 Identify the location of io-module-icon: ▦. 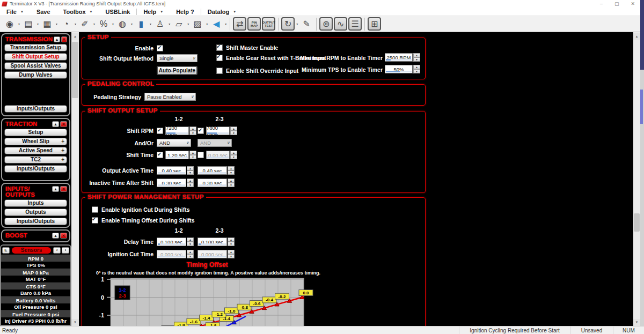
(47, 24).